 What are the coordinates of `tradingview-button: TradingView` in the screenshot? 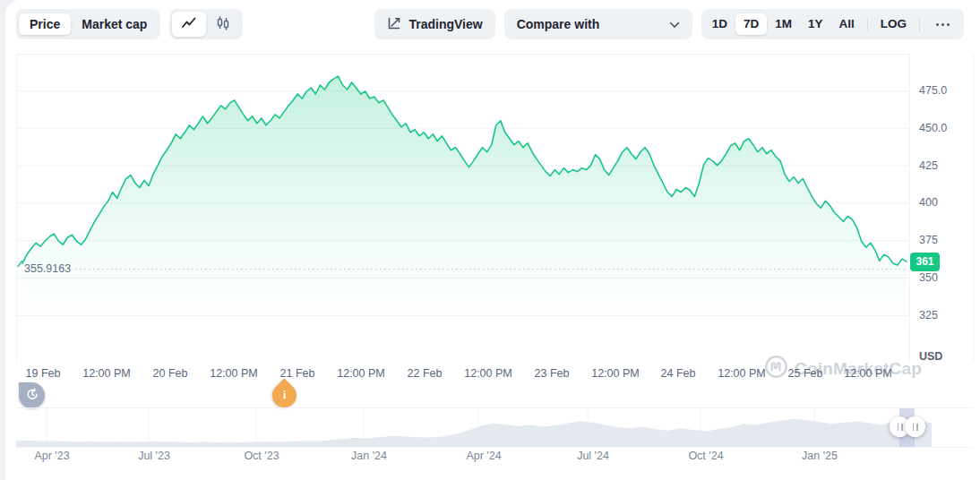 It's located at (434, 24).